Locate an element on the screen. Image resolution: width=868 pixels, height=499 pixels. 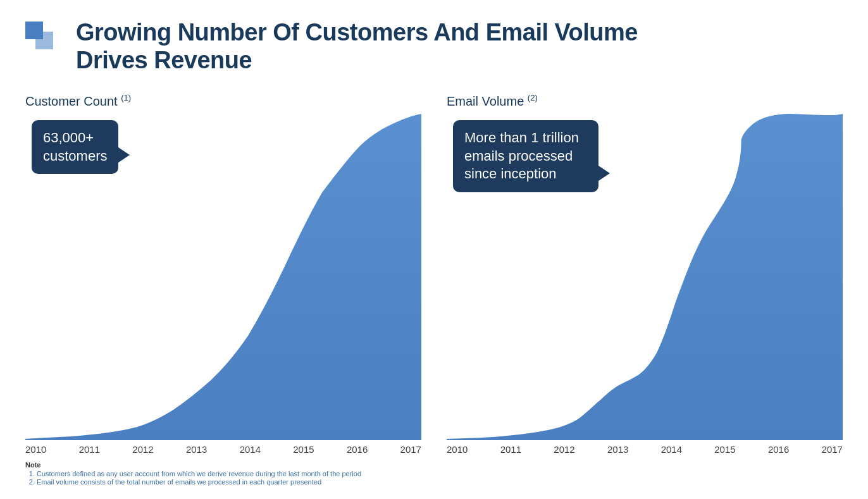
title-line2: Drives Revenue is located at coordinates (164, 60).